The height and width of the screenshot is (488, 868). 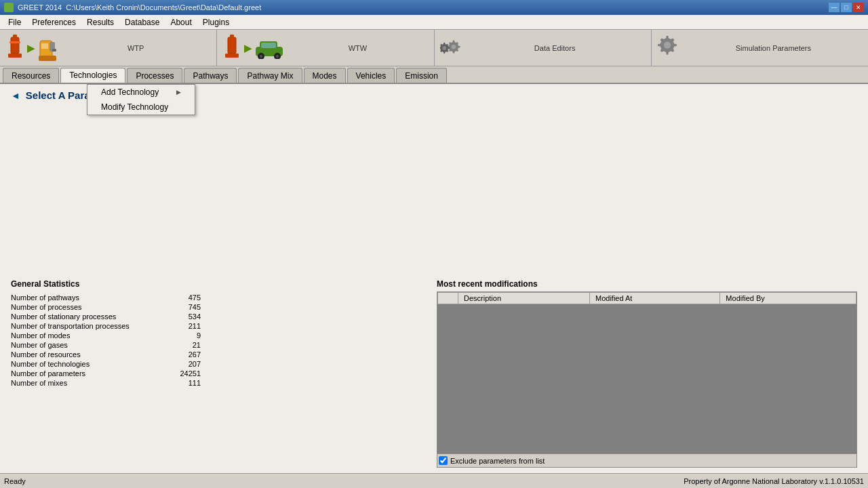 What do you see at coordinates (422, 75) in the screenshot?
I see `tab-emission: Emission` at bounding box center [422, 75].